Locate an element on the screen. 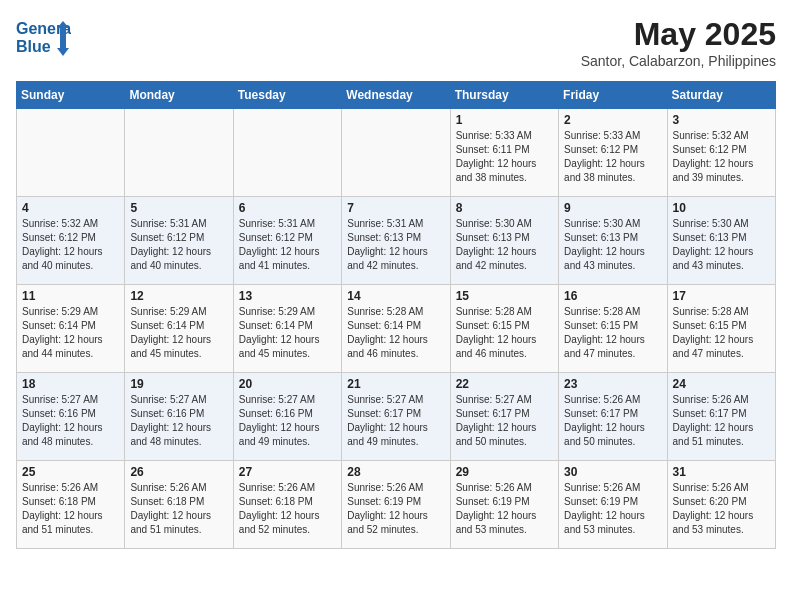 Image resolution: width=792 pixels, height=612 pixels. day-number: 15 is located at coordinates (504, 296).